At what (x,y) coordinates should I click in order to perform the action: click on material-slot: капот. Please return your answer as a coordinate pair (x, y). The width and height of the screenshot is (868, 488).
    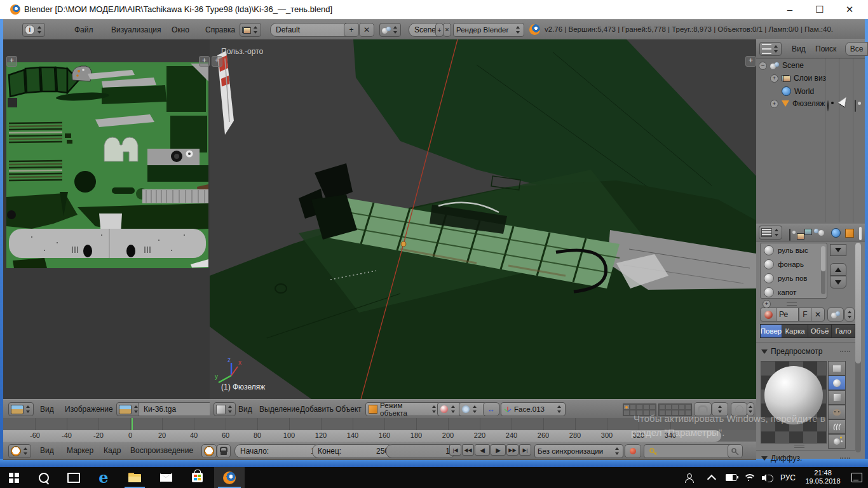
    Looking at the image, I should click on (794, 292).